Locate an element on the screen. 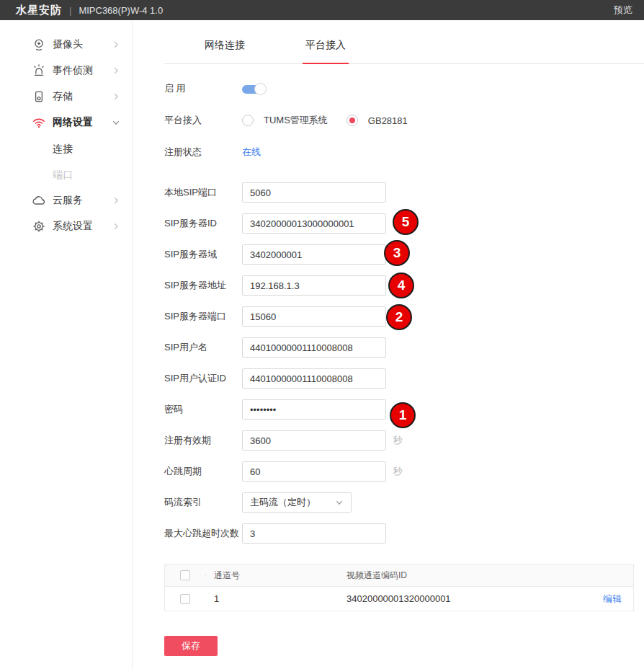  table-header-checkbox-cell is located at coordinates (185, 575).